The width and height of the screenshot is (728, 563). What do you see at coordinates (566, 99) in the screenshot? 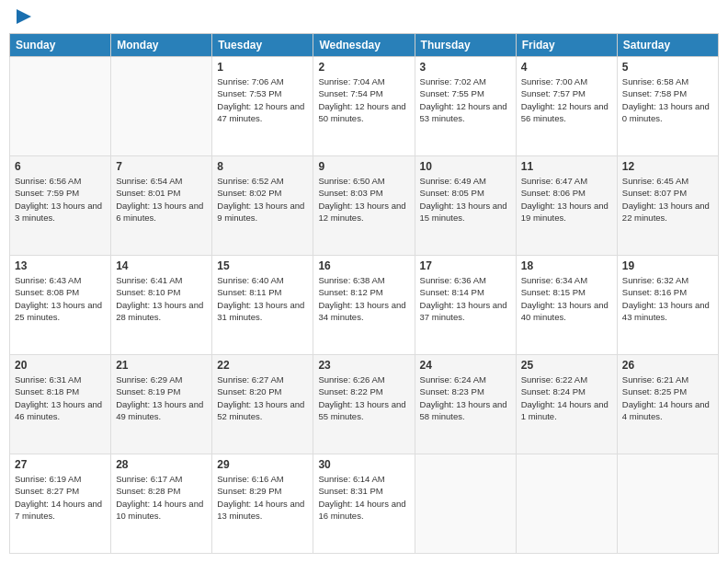
I see `day-info: Sunrise: 7:00 AM Sunset: 7:57 PM Dayligh…` at bounding box center [566, 99].